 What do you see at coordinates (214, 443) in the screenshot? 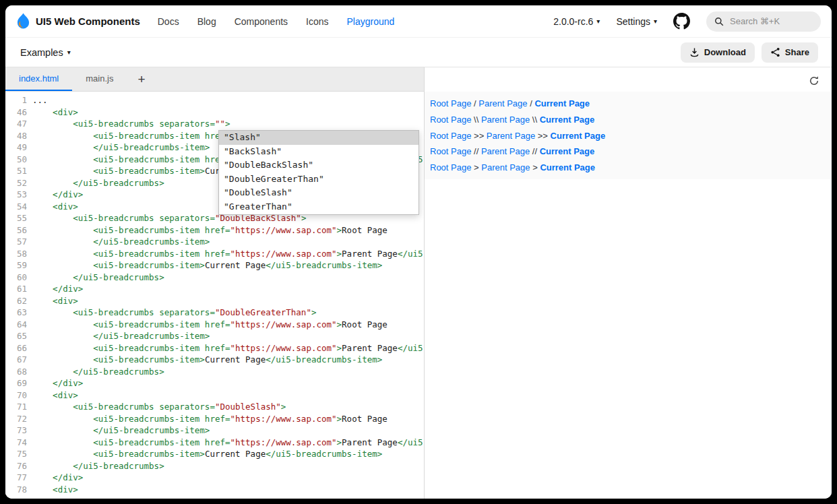
I see `code-line: 74 <ui5-breadcrumbs-item href="https://w…` at bounding box center [214, 443].